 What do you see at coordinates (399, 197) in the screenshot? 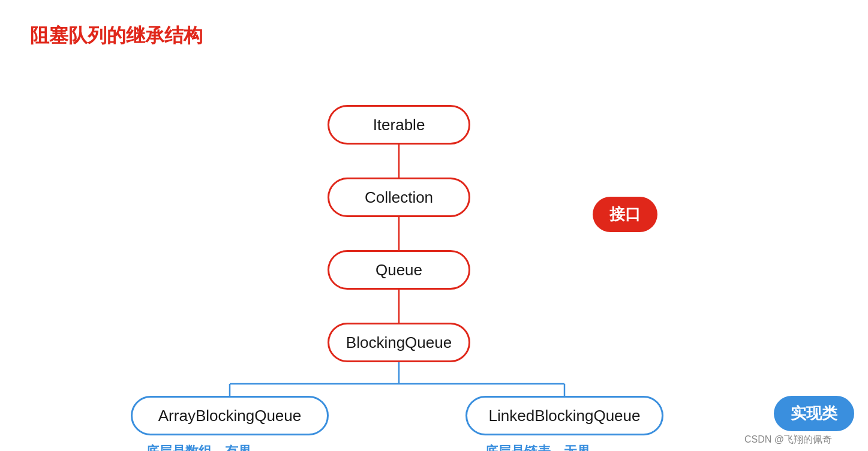
I see `node-collection: Collection` at bounding box center [399, 197].